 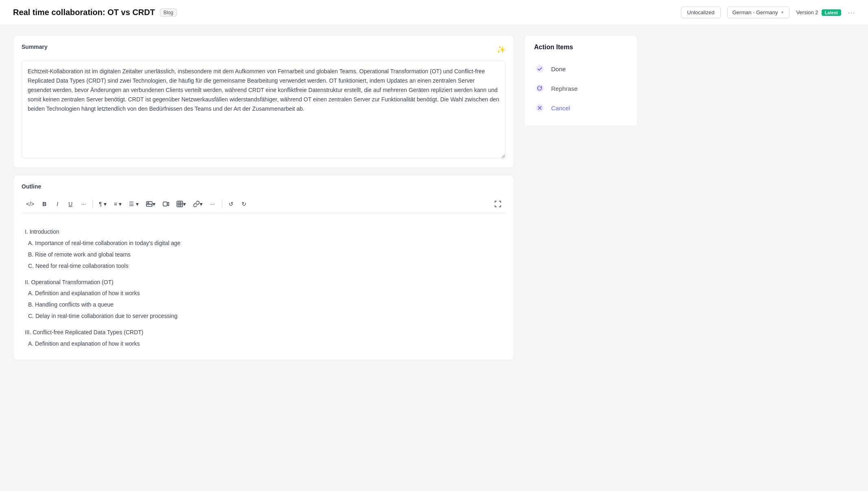 What do you see at coordinates (581, 81) in the screenshot?
I see `action-items-card: Action Items Done` at bounding box center [581, 81].